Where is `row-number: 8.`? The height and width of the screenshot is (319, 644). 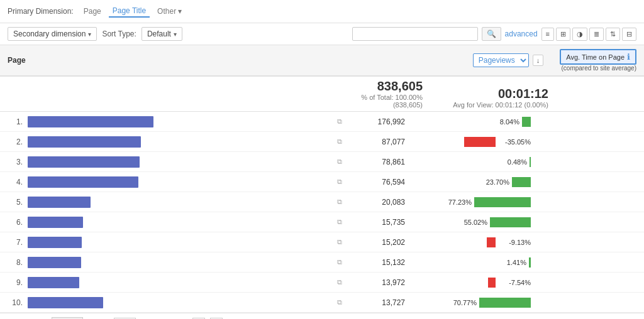 row-number: 8. is located at coordinates (15, 262).